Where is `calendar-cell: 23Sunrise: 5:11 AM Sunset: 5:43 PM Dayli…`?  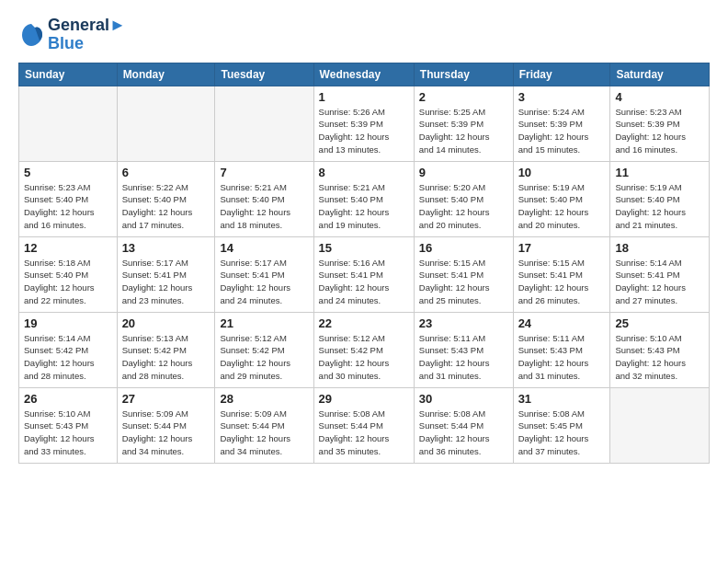
calendar-cell: 23Sunrise: 5:11 AM Sunset: 5:43 PM Dayli… is located at coordinates (463, 350).